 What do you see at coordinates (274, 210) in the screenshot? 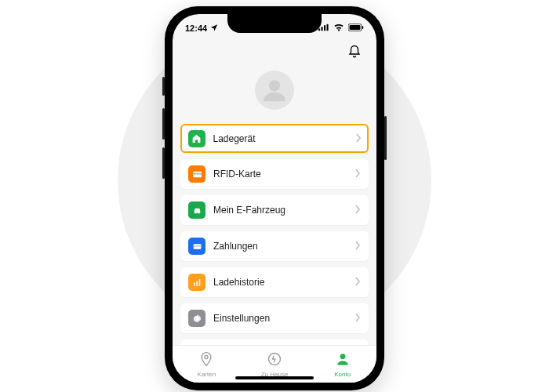
I see `menu-item-car: Mein E-Fahrzeug` at bounding box center [274, 210].